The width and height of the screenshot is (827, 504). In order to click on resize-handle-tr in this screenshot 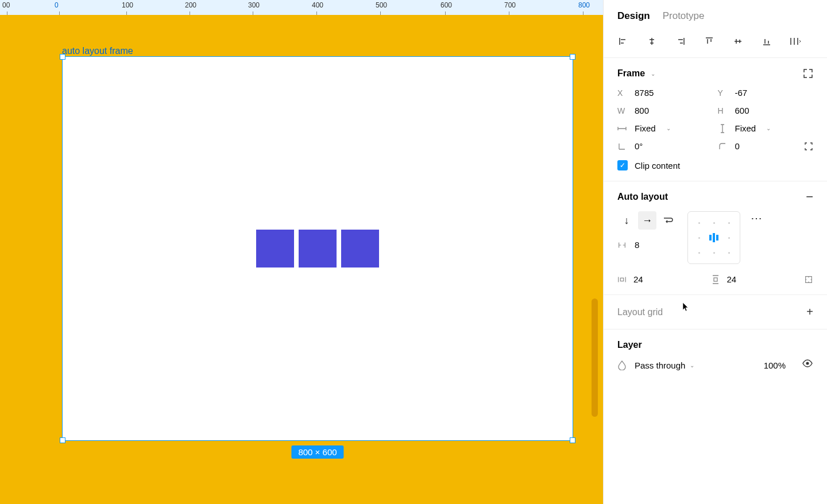, I will do `click(573, 57)`.